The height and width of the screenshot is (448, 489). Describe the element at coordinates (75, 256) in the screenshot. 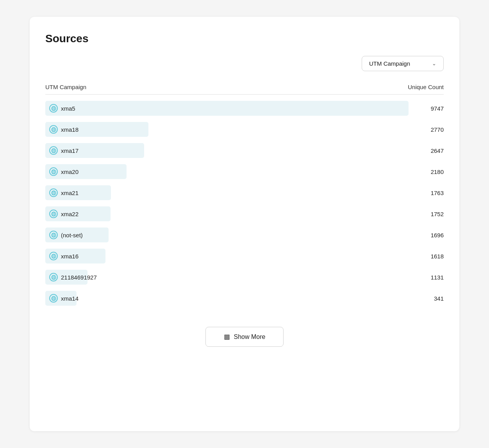

I see `bar: xma16` at that location.